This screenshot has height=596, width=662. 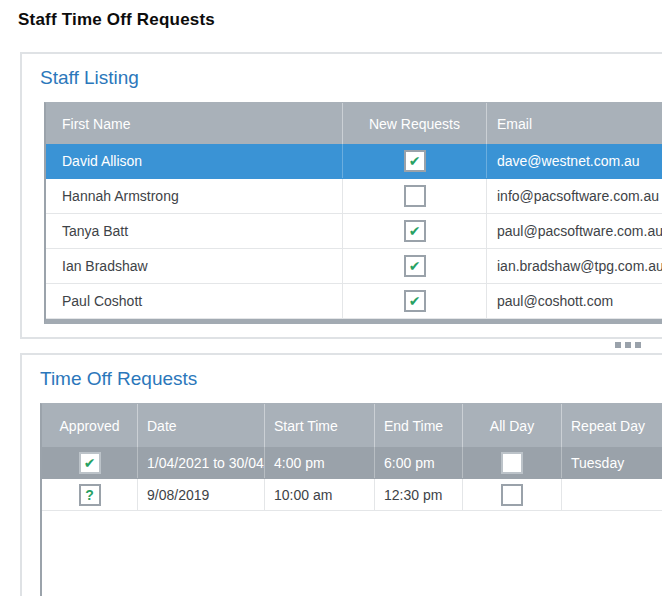 I want to click on table-row: ✔ 1/04/2021 to 30/04/2021 4:00 pm 6:00 p…, so click(x=352, y=463).